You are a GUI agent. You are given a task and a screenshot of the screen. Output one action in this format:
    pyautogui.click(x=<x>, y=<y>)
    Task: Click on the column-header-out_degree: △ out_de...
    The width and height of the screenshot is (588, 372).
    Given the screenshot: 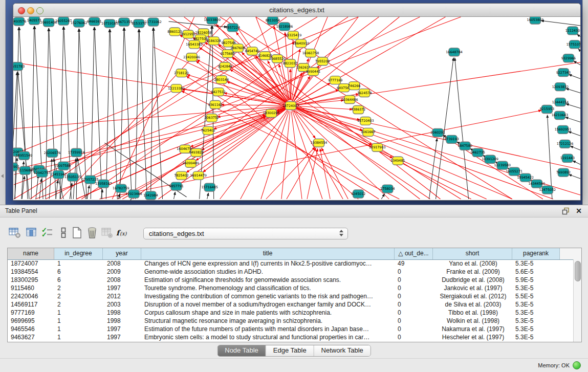 What is the action you would take?
    pyautogui.click(x=413, y=254)
    